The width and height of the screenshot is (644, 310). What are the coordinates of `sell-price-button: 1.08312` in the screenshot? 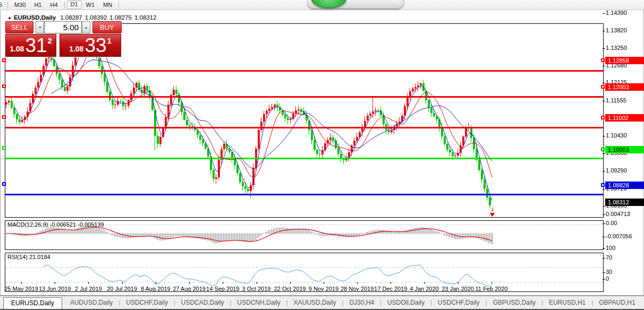 It's located at (31, 46).